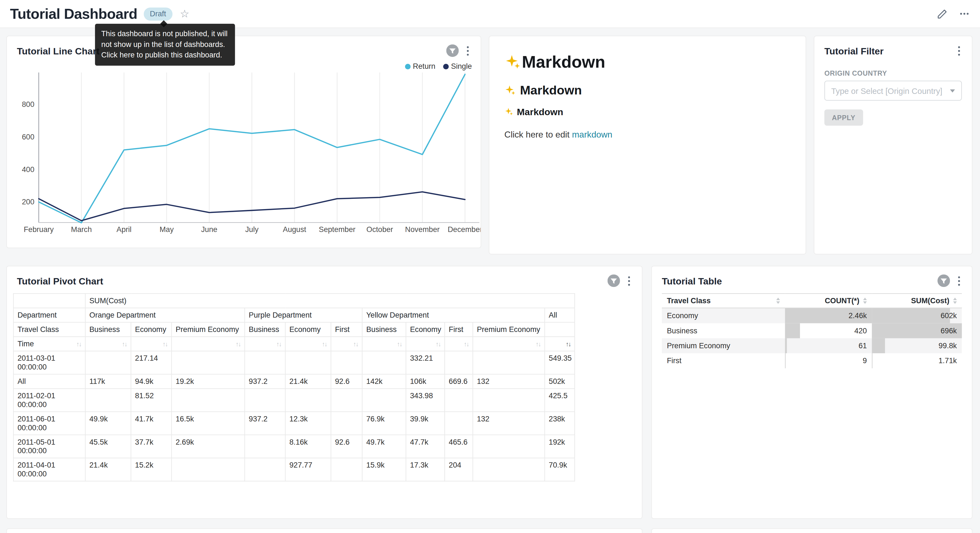  I want to click on pivot-cell: 16.5k, so click(208, 423).